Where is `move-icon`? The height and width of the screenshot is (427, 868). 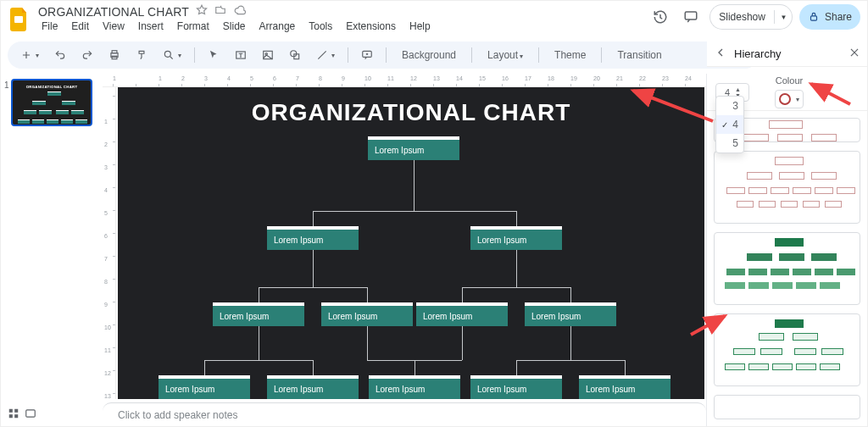
move-icon is located at coordinates (220, 12).